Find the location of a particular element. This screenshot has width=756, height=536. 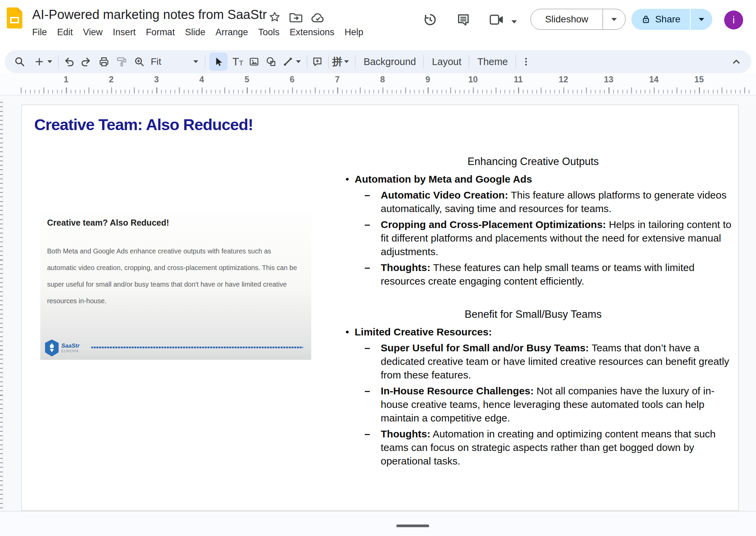

input-tools-caret-icon is located at coordinates (346, 62).